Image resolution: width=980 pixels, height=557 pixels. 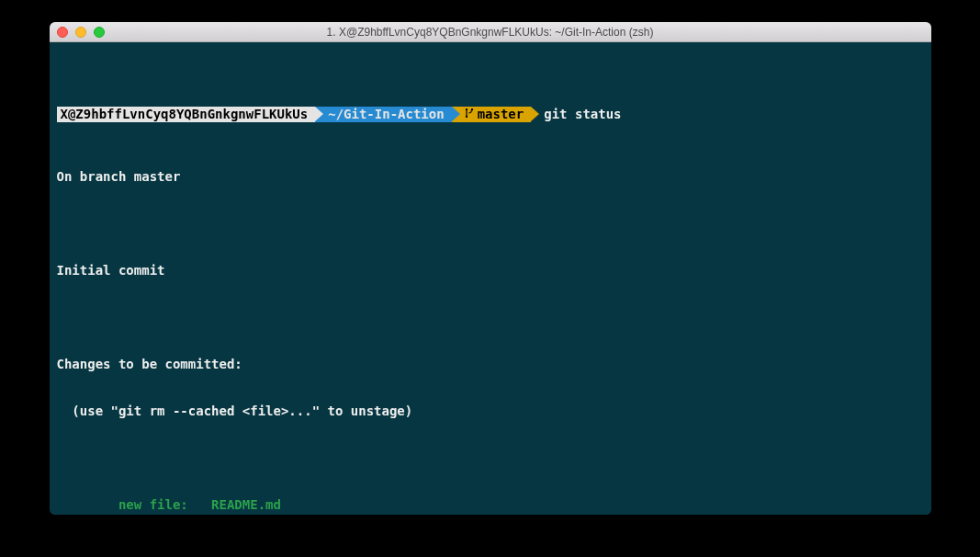 What do you see at coordinates (186, 114) in the screenshot?
I see `prompt-userhost-segment: X@Z9hbffLvnCyq8YQBnGnkgnwFLKUkUs` at bounding box center [186, 114].